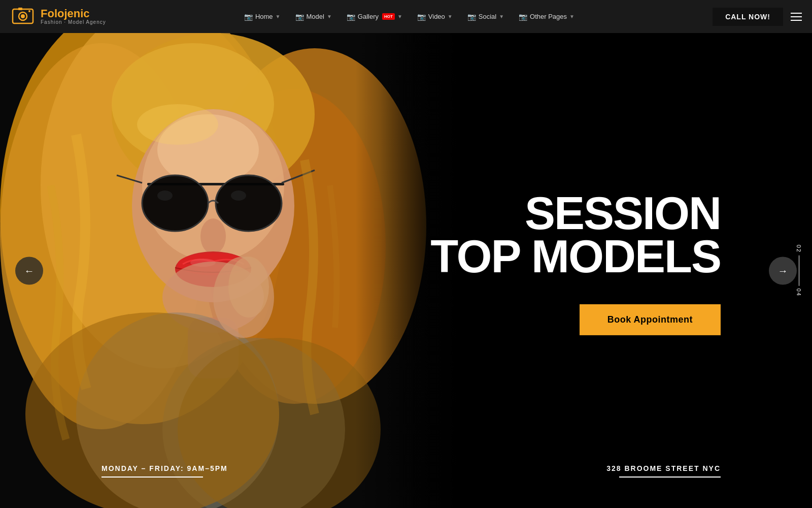 The image size is (812, 508). Describe the element at coordinates (164, 471) in the screenshot. I see `hero-hours-section: MONDAY – FRIDAY: 9AM–5PM` at that location.